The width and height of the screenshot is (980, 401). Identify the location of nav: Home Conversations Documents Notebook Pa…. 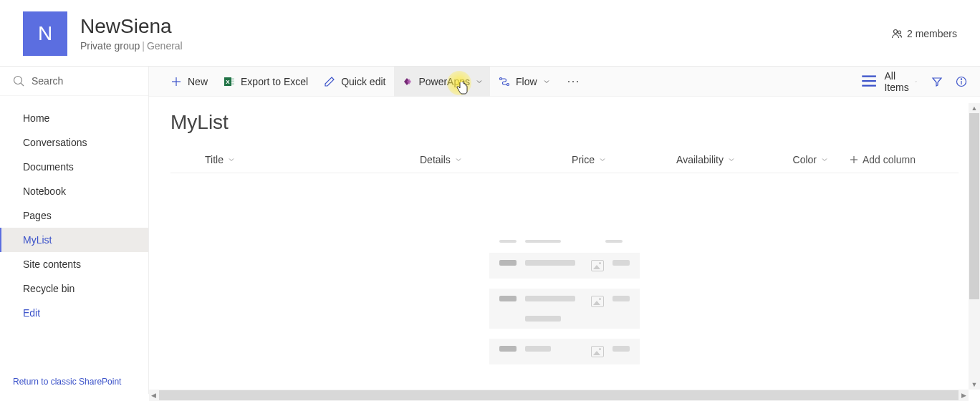
(75, 233).